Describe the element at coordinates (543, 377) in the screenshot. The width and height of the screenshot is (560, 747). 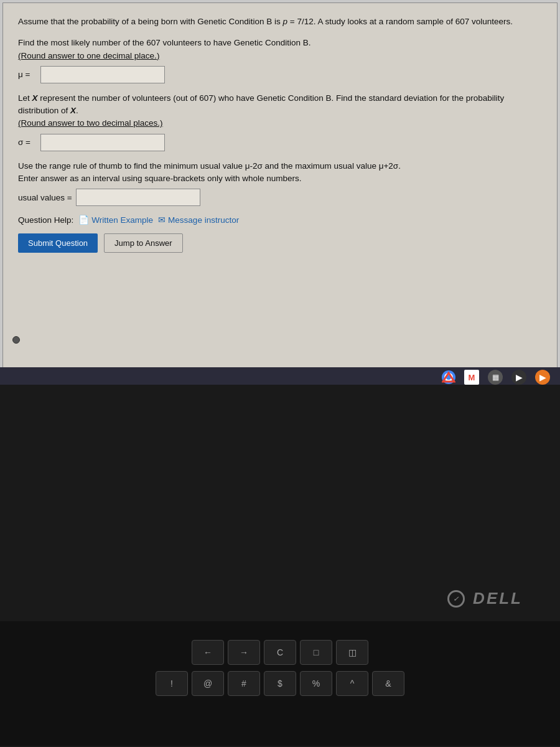
I see `forward-icon: ▶` at that location.